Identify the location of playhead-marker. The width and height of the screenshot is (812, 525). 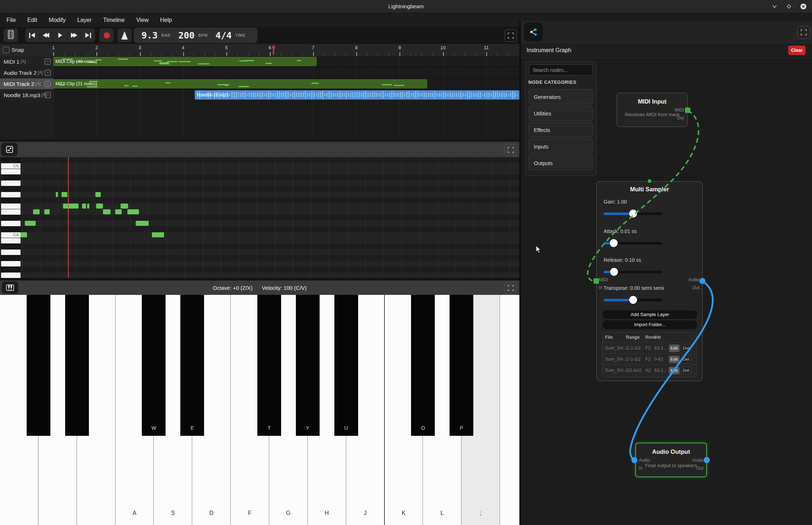
(273, 50).